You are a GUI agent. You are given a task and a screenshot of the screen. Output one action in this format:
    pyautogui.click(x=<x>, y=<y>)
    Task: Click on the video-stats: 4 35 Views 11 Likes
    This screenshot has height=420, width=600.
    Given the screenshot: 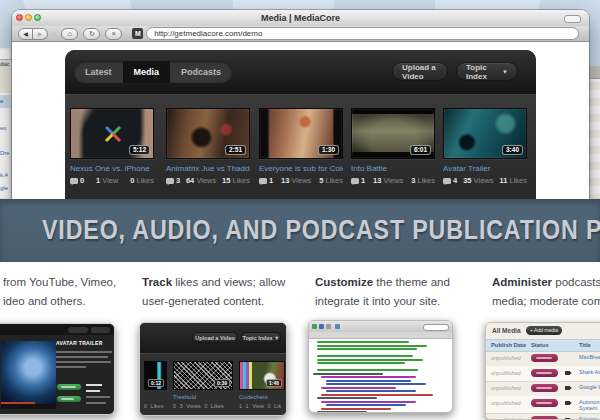 What is the action you would take?
    pyautogui.click(x=485, y=180)
    